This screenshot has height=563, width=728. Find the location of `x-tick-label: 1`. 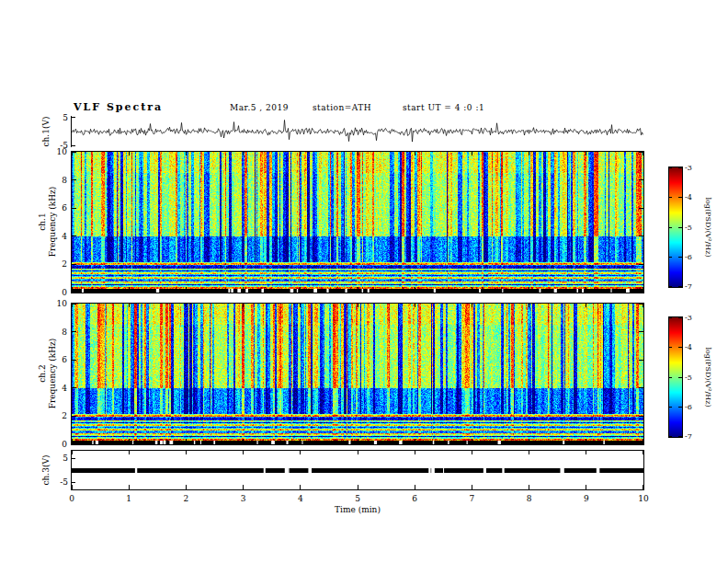

x-tick-label: 1 is located at coordinates (129, 499).